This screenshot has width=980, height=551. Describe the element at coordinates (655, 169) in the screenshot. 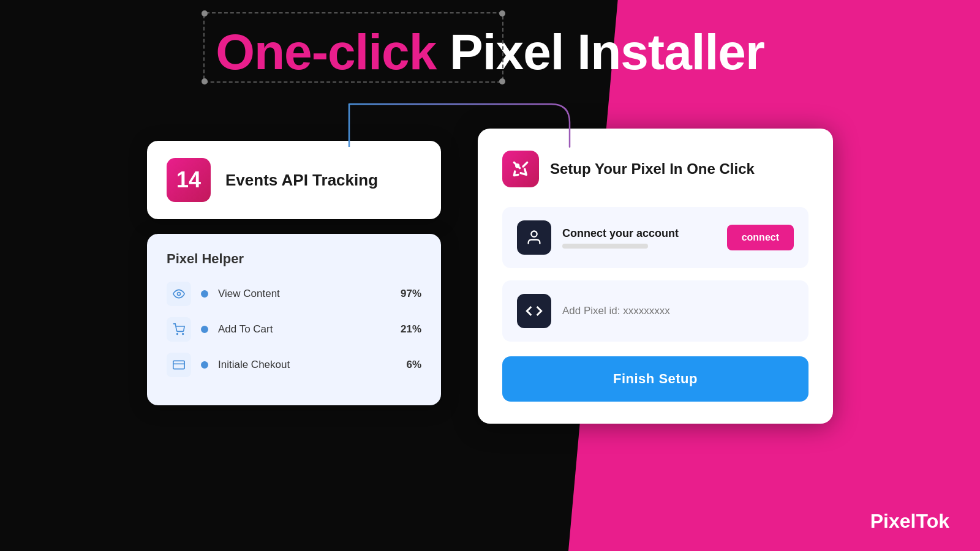

I see `setup-header: Setup Your Pixel In One Click` at that location.